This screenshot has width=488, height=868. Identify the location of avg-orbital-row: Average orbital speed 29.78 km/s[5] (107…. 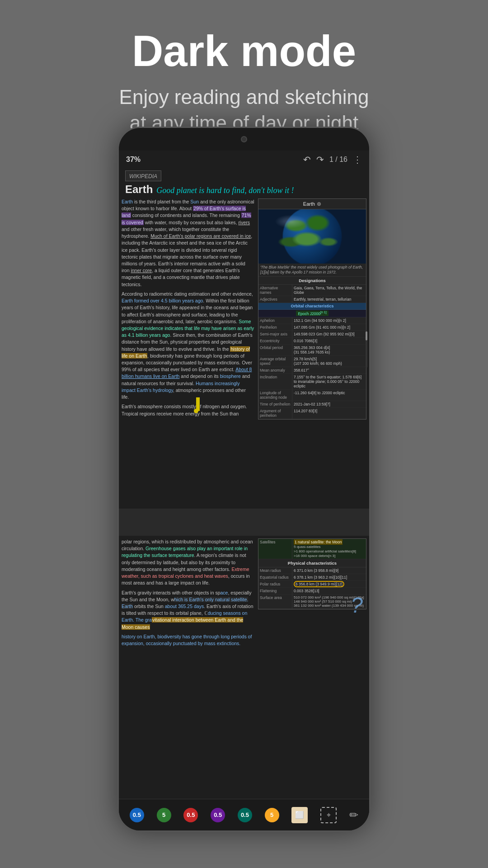
(312, 362).